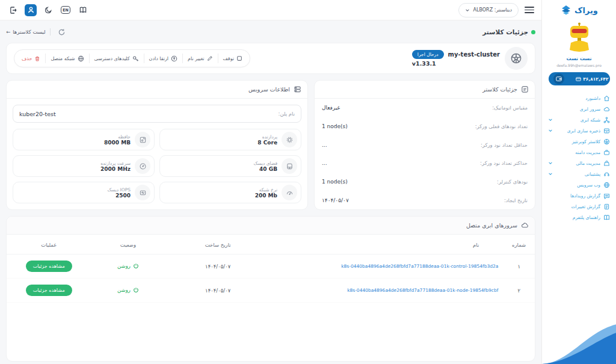 The width and height of the screenshot is (616, 364). I want to click on upgrade-icon, so click(174, 59).